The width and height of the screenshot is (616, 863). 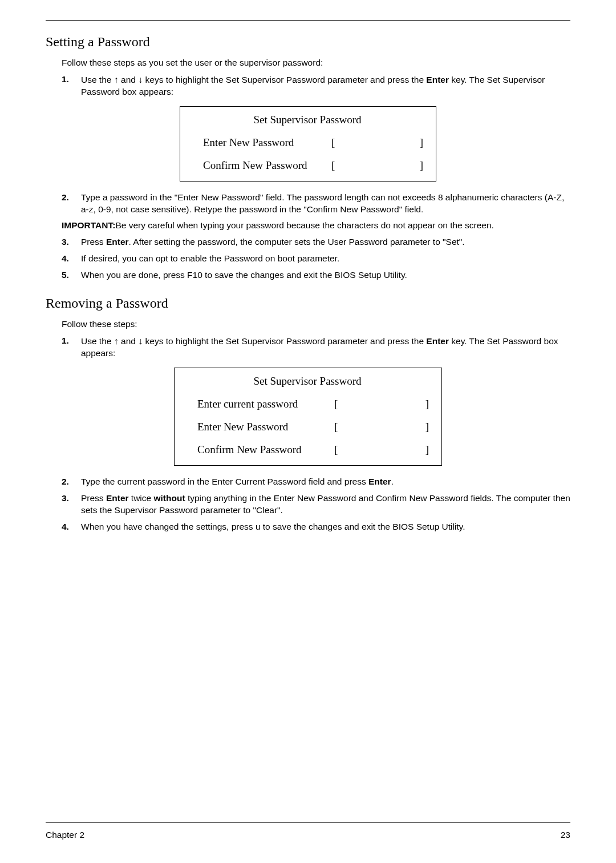 I want to click on step-body: Press Enter twice without typing anythin…, so click(x=326, y=505).